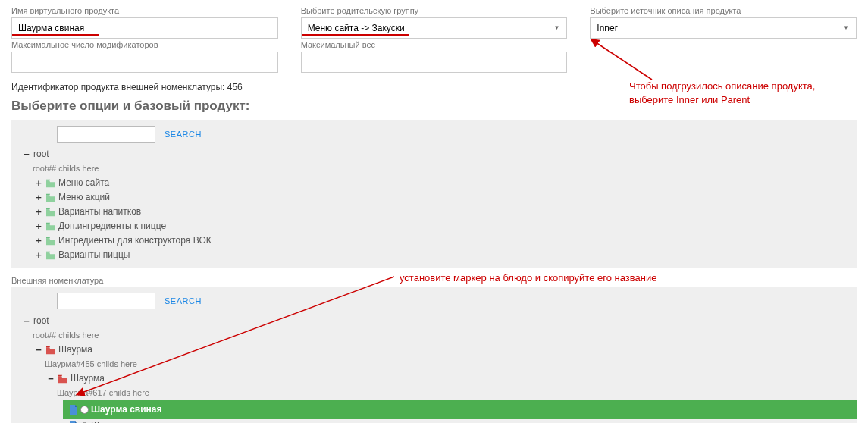  I want to click on tree2-item2-label: Шаурма куриная, so click(126, 421).